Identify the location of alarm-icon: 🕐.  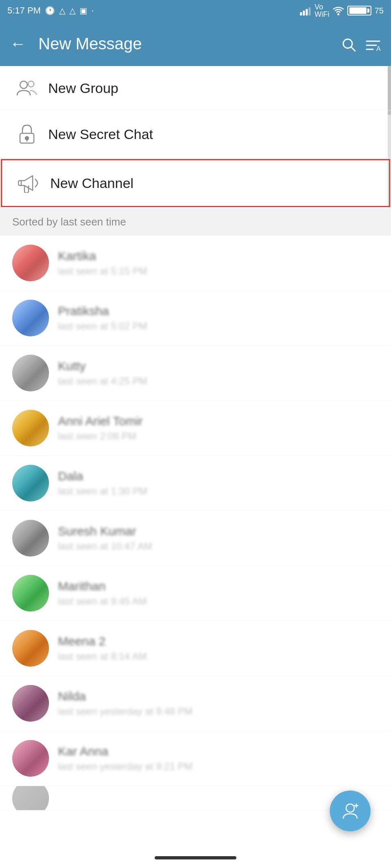
(50, 11).